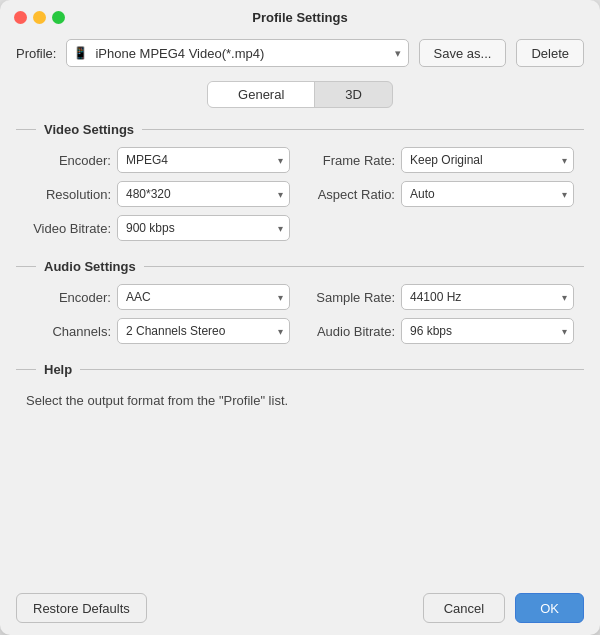  What do you see at coordinates (464, 608) in the screenshot?
I see `cancel-button: Cancel` at bounding box center [464, 608].